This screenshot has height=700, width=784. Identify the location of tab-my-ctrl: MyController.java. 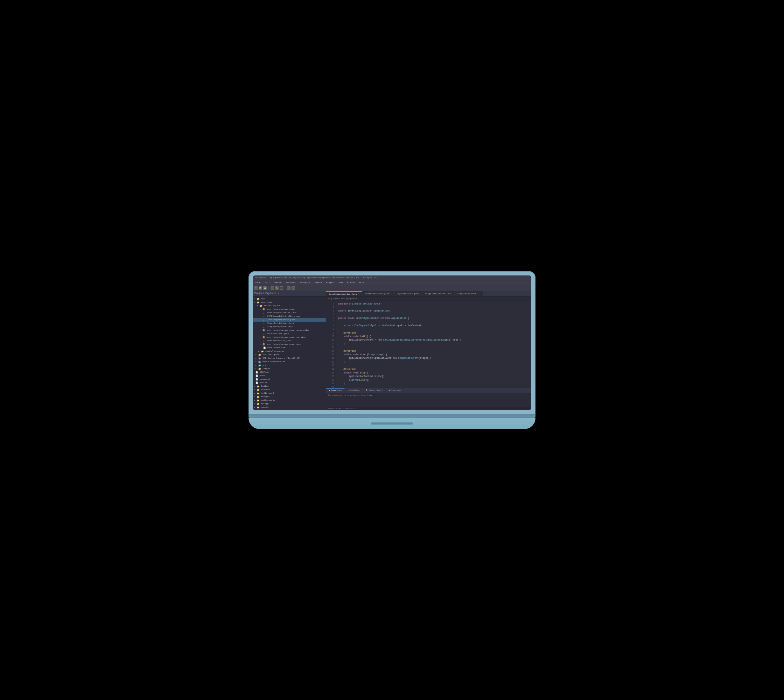
(409, 294).